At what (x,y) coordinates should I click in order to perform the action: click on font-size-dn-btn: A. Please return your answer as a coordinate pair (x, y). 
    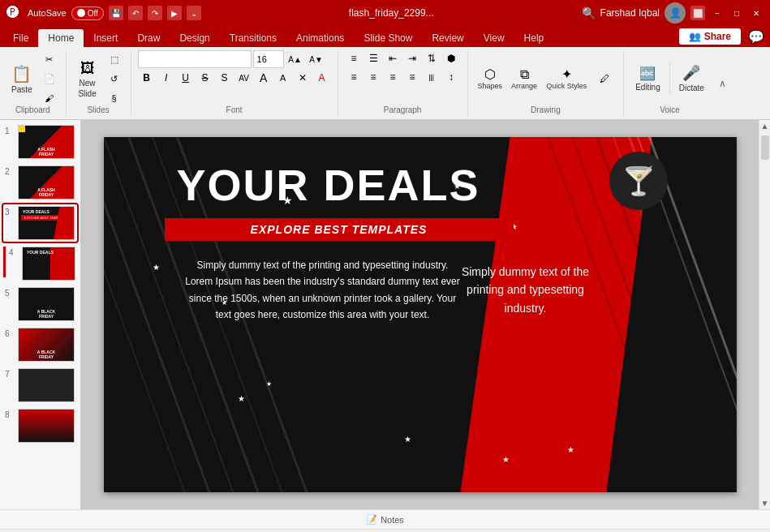
    Looking at the image, I should click on (283, 78).